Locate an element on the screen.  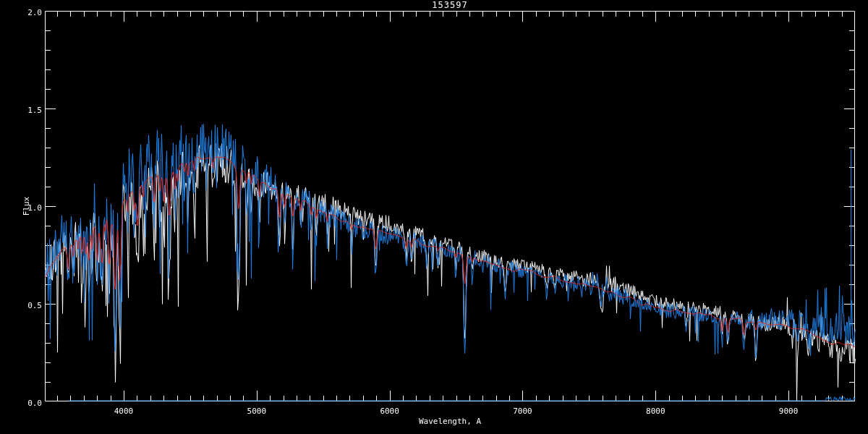
x-tick-label: 4000 is located at coordinates (124, 412).